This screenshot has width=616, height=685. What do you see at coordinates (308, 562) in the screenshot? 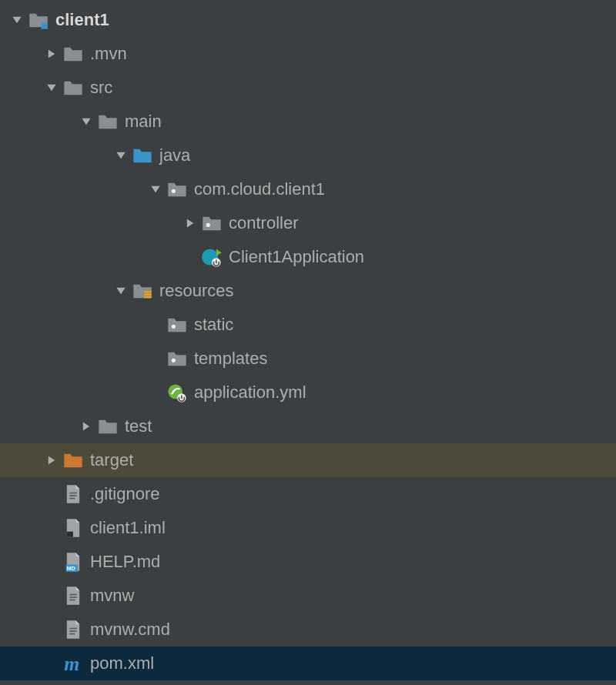
I see `tree-item-help: MDHELP.md` at bounding box center [308, 562].